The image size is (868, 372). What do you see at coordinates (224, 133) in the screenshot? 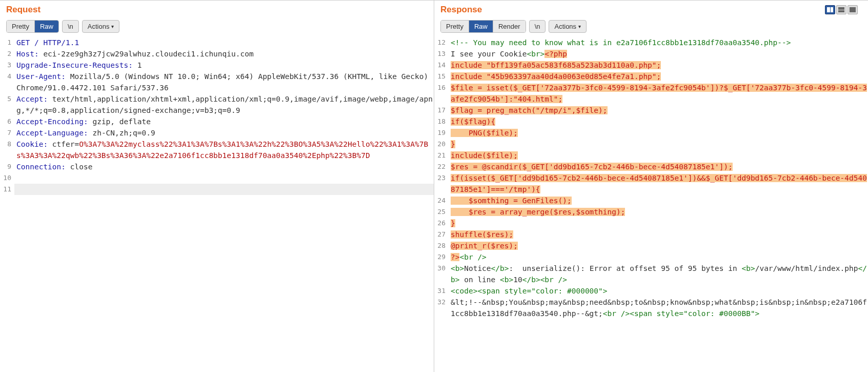
I see `line-content: Accept-Language: zh-CN,zh;q=0.9` at bounding box center [224, 133].